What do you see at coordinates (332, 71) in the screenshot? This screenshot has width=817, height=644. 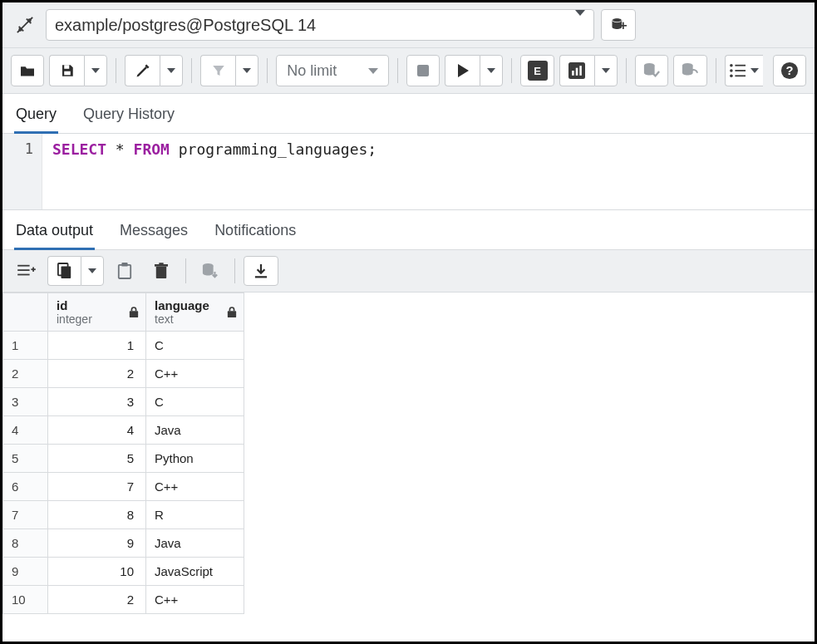 I see `row-limit-select: No limit` at bounding box center [332, 71].